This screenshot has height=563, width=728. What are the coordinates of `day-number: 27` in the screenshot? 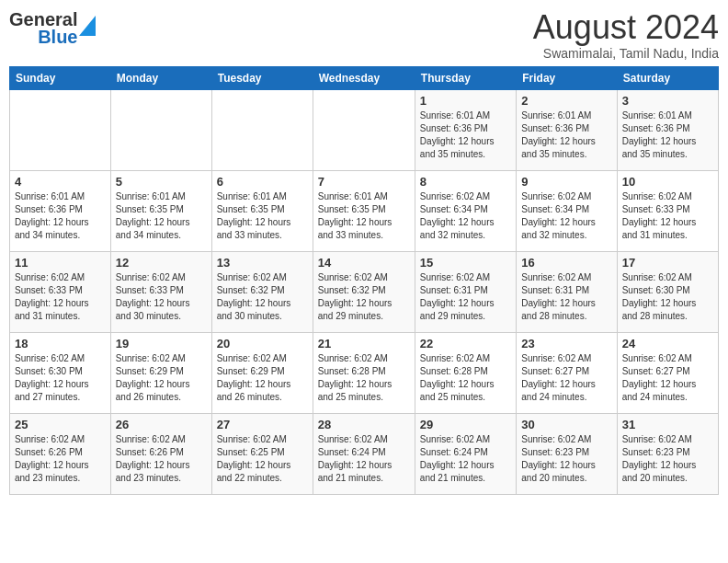 It's located at (263, 425).